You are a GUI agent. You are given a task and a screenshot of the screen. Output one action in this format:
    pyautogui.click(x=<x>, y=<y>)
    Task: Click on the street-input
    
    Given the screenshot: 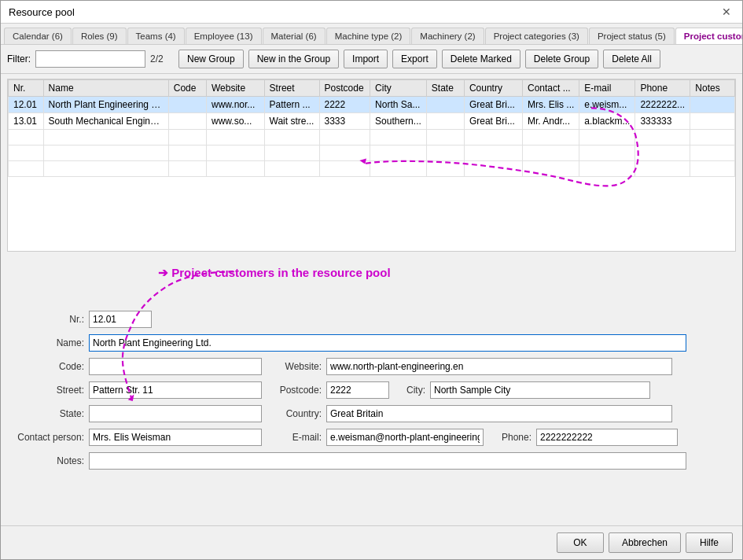 What is the action you would take?
    pyautogui.click(x=175, y=390)
    